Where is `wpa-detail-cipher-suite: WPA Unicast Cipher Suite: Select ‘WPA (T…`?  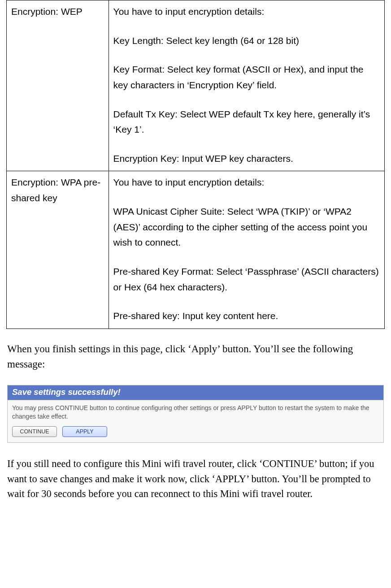
wpa-detail-cipher-suite: WPA Unicast Cipher Suite: Select ‘WPA (T… is located at coordinates (247, 227).